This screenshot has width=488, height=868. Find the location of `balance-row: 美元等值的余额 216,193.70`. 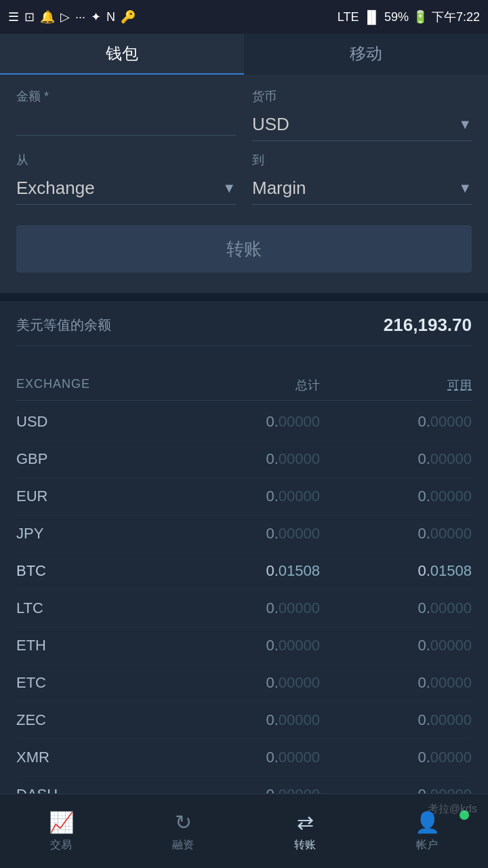

balance-row: 美元等值的余额 216,193.70 is located at coordinates (244, 330).